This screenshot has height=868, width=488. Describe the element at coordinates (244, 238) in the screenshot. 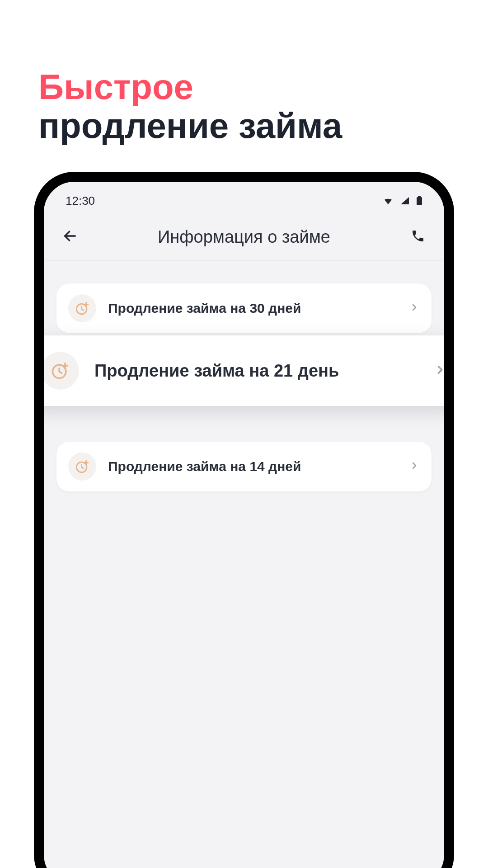

I see `app-header: Информация о займе` at that location.